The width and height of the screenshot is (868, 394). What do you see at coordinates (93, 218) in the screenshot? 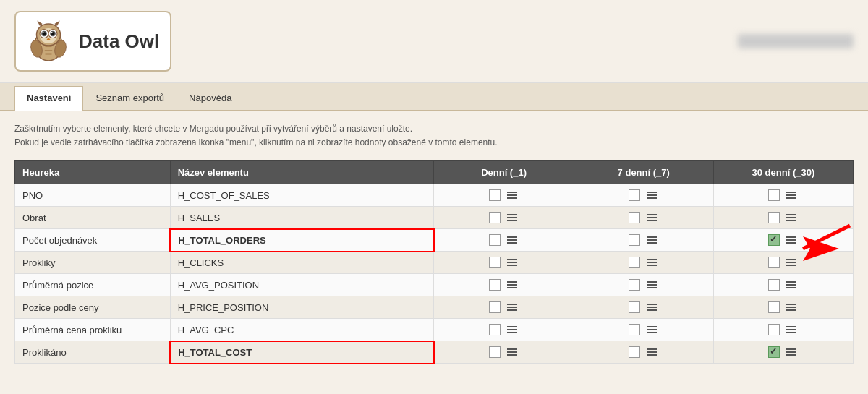
I see `cell-heureka: Obrat` at bounding box center [93, 218].